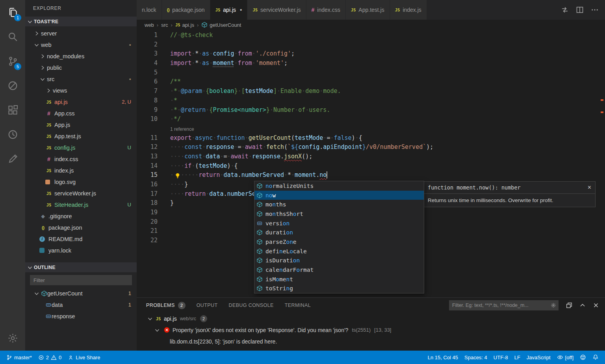 Image resolution: width=605 pixels, height=364 pixels. What do you see at coordinates (81, 170) in the screenshot?
I see `file-item: JSindex.js` at bounding box center [81, 170].